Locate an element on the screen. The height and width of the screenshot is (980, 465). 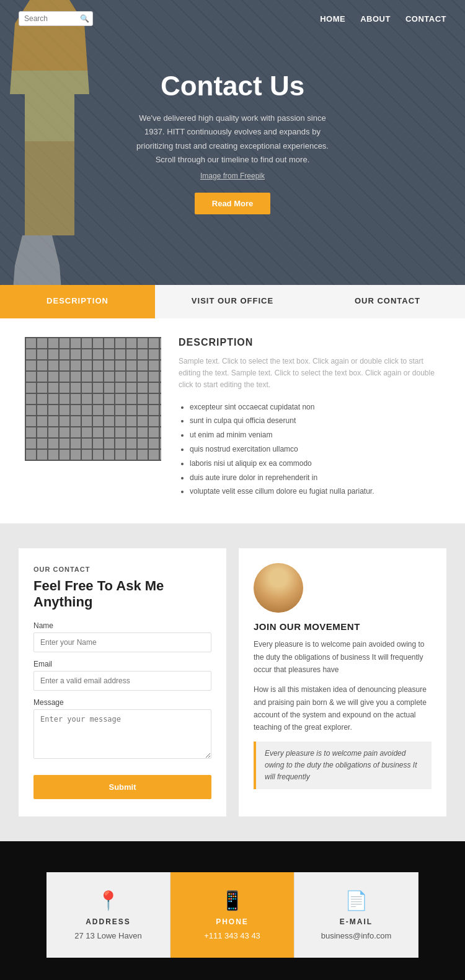
quote-block: Every pleasure is to welcome pain avoide… is located at coordinates (342, 766).